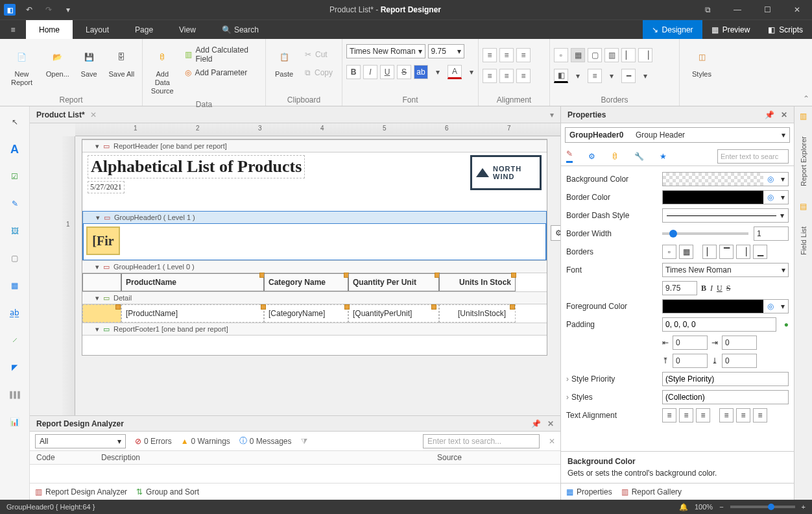 Image resolution: width=812 pixels, height=514 pixels. What do you see at coordinates (15, 149) in the screenshot?
I see `tool-label: A` at bounding box center [15, 149].